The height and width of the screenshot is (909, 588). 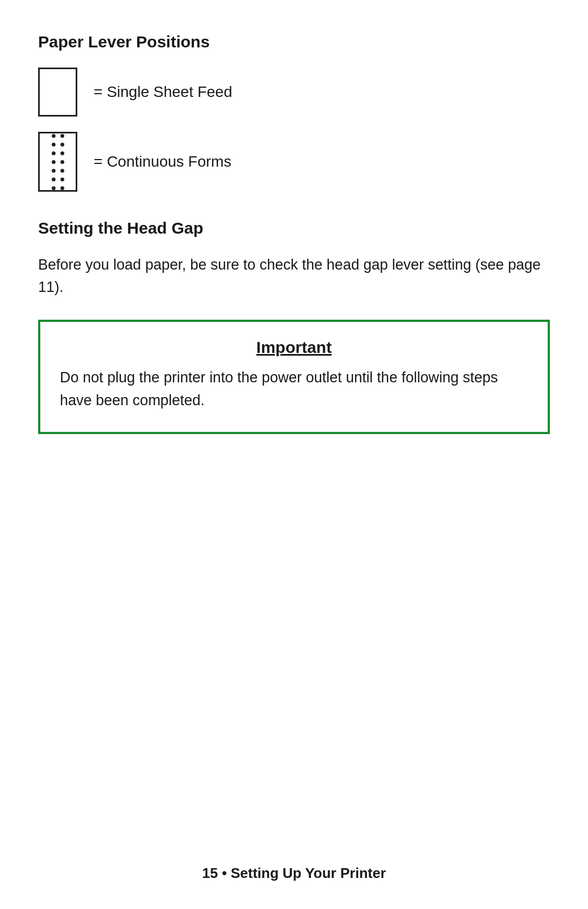 I want to click on head-gap-section: Setting the Head Gap Before you load pap…, so click(x=294, y=258).